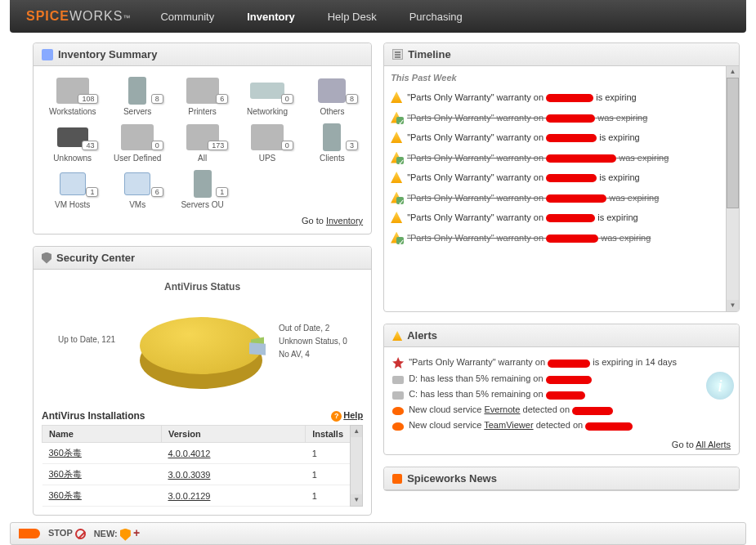  Describe the element at coordinates (561, 336) in the screenshot. I see `alerts-header: Alerts` at that location.